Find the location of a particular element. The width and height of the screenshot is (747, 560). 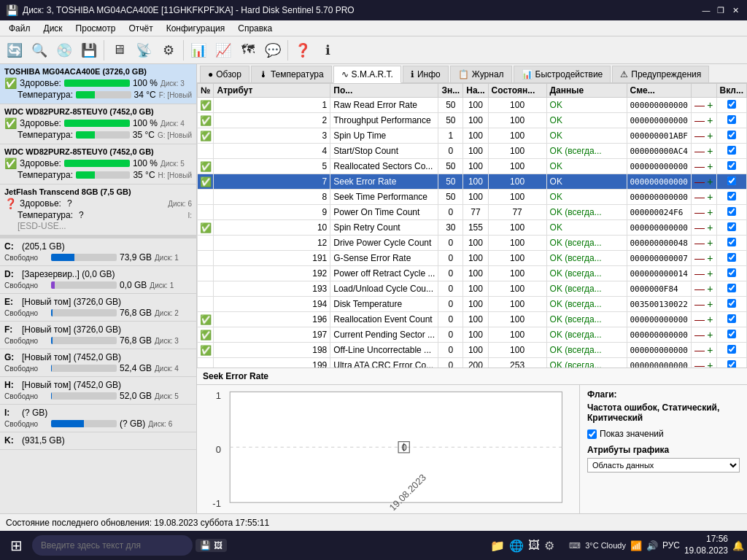

toolbar-btn2: 📡 is located at coordinates (144, 50).